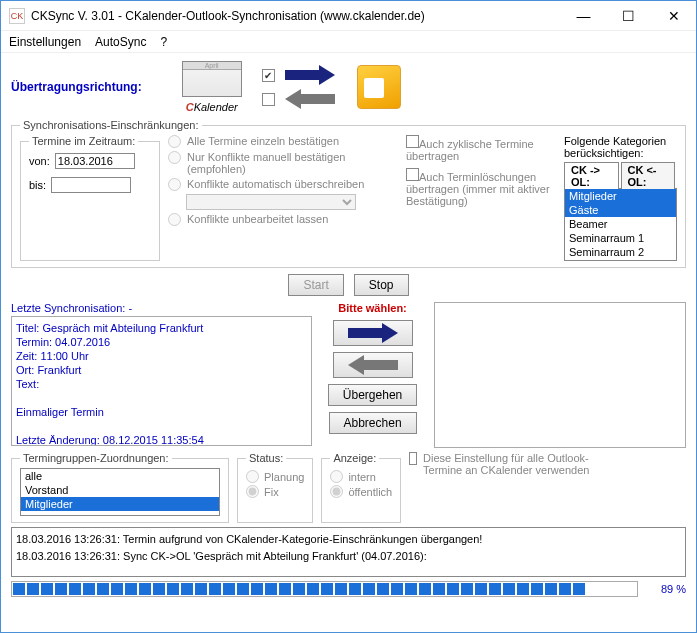 Image resolution: width=697 pixels, height=633 pixels. Describe the element at coordinates (348, 552) in the screenshot. I see `log-output: 18.03.2016 13:26:31: Termin aufgrund von…` at that location.